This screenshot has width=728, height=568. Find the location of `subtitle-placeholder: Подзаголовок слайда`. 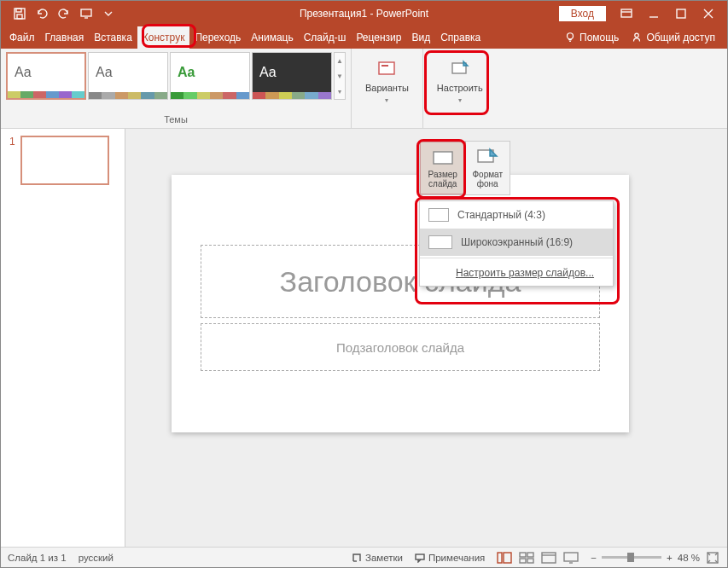

subtitle-placeholder: Подзаголовок слайда is located at coordinates (400, 347).